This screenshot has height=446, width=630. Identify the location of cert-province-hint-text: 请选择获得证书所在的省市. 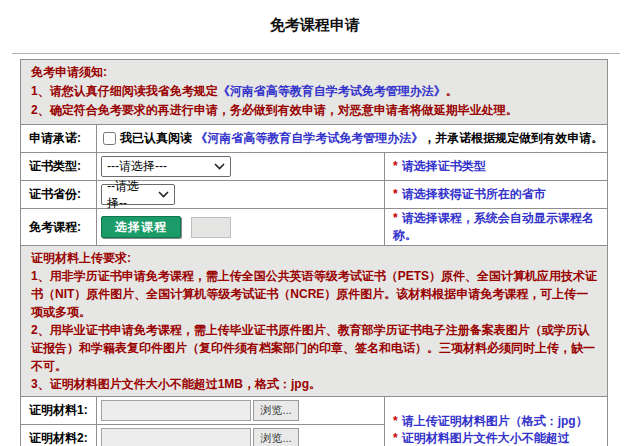
(474, 194).